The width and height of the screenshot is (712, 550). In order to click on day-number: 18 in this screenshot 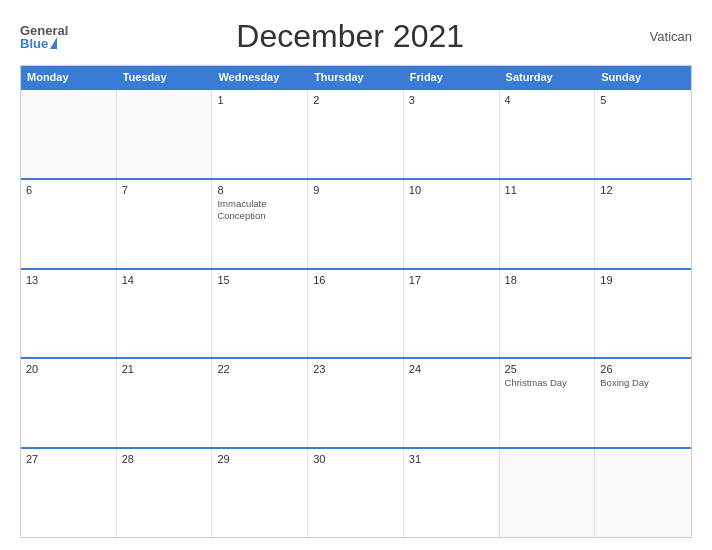, I will do `click(548, 280)`.